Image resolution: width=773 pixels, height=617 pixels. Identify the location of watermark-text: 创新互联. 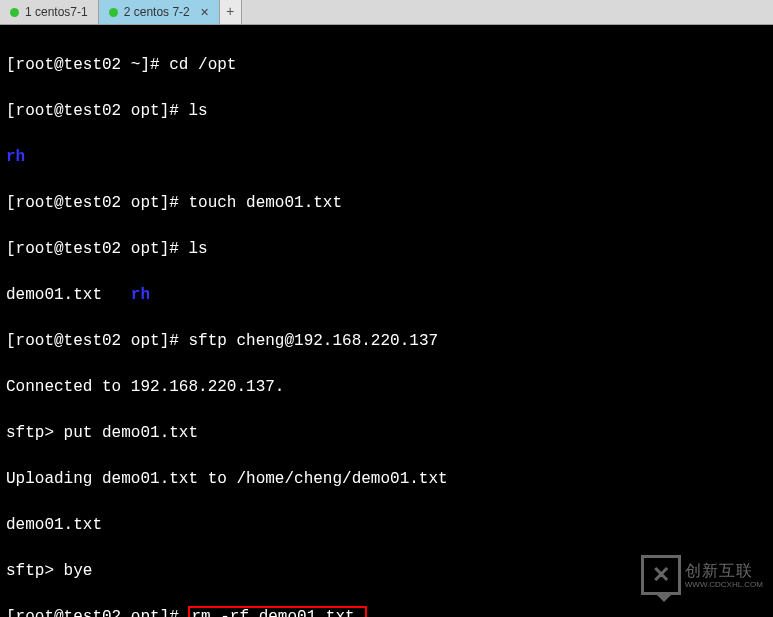
(719, 570).